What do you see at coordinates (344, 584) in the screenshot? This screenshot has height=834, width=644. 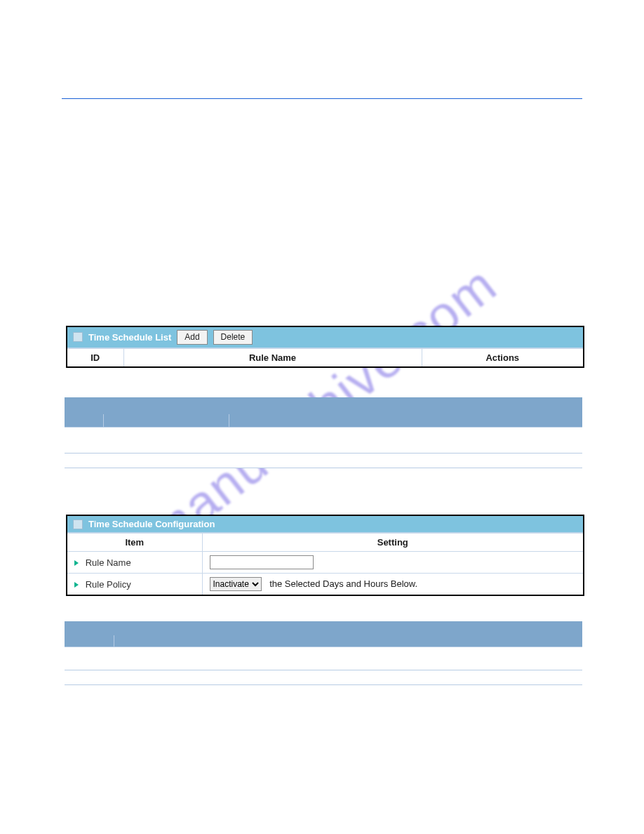 I see `rule-policy-suffix: the Selected Days and Hours Below.` at bounding box center [344, 584].